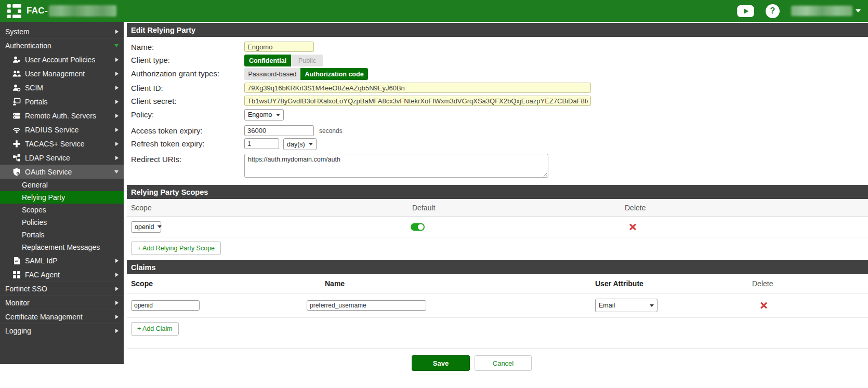 Image resolution: width=868 pixels, height=388 pixels. Describe the element at coordinates (62, 330) in the screenshot. I see `sidebar-item-logging: Logging` at that location.